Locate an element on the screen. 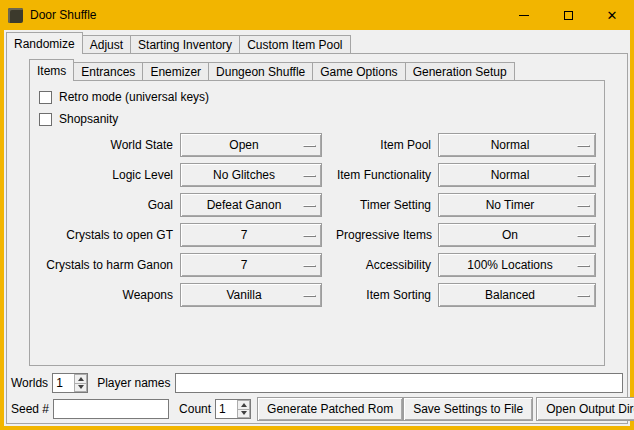 This screenshot has width=634, height=430. goal-dropdown: Defeat Ganon is located at coordinates (251, 205).